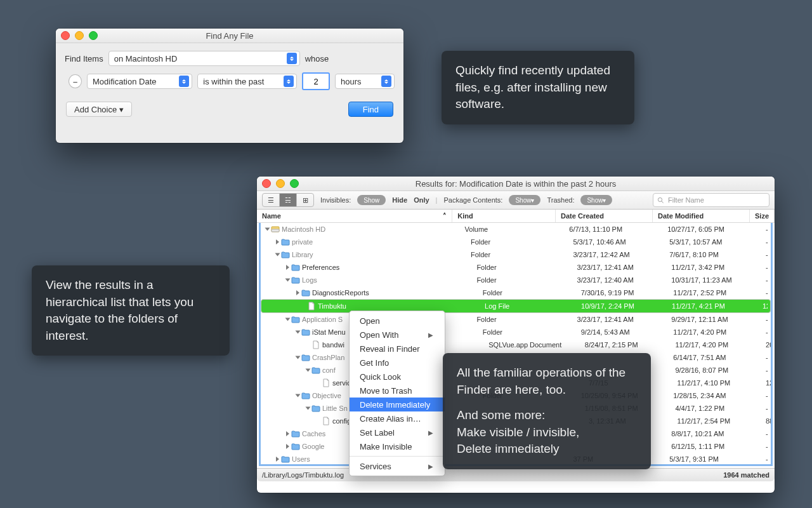 The image size is (812, 508). What do you see at coordinates (400, 200) in the screenshot?
I see `invisibles-hide-button: Hide` at bounding box center [400, 200].